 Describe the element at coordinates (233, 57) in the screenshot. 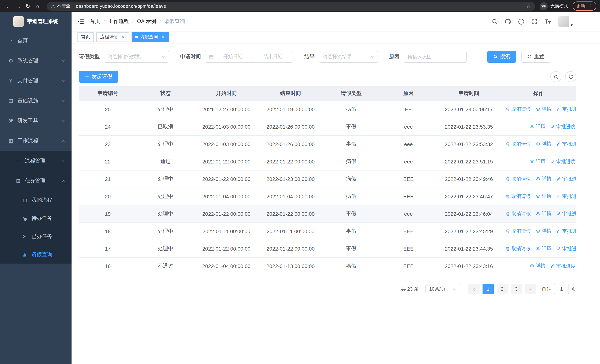

I see `start-date-input: 开始日期` at that location.